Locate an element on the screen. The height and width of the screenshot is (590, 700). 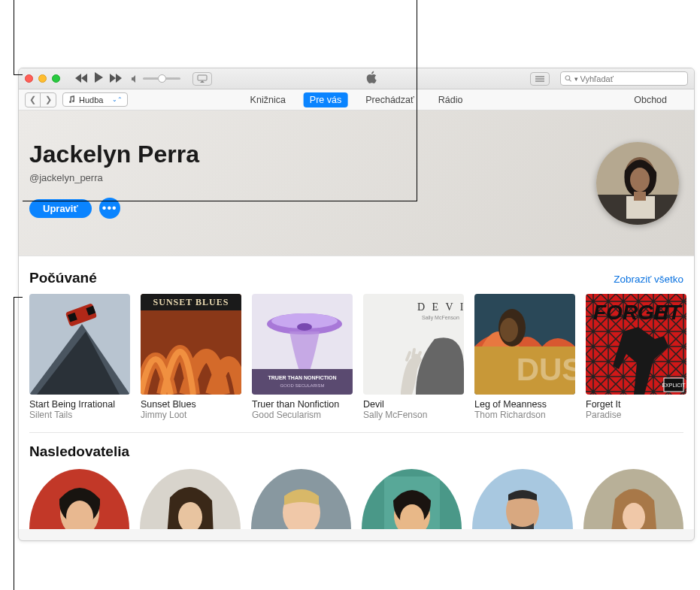
play-button is located at coordinates (98, 78).